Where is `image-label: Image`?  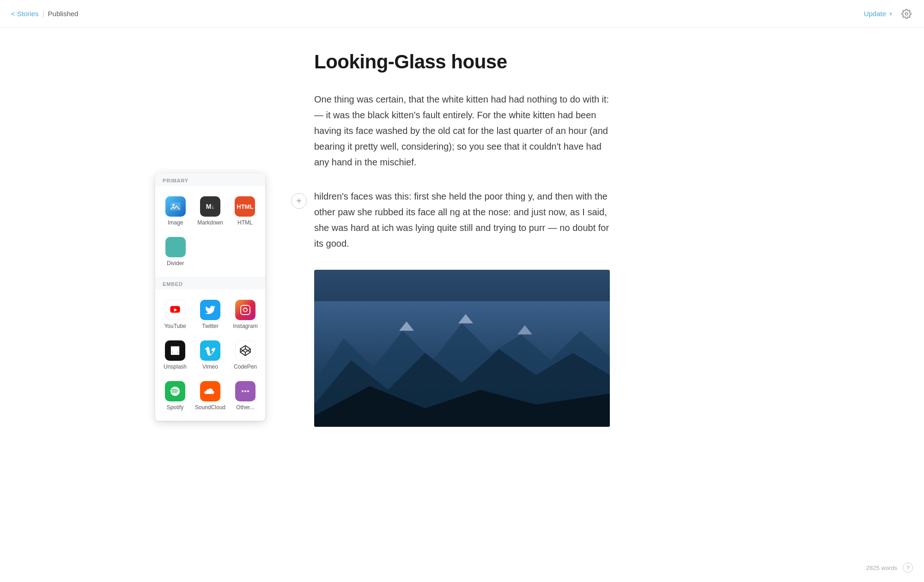 image-label: Image is located at coordinates (176, 223).